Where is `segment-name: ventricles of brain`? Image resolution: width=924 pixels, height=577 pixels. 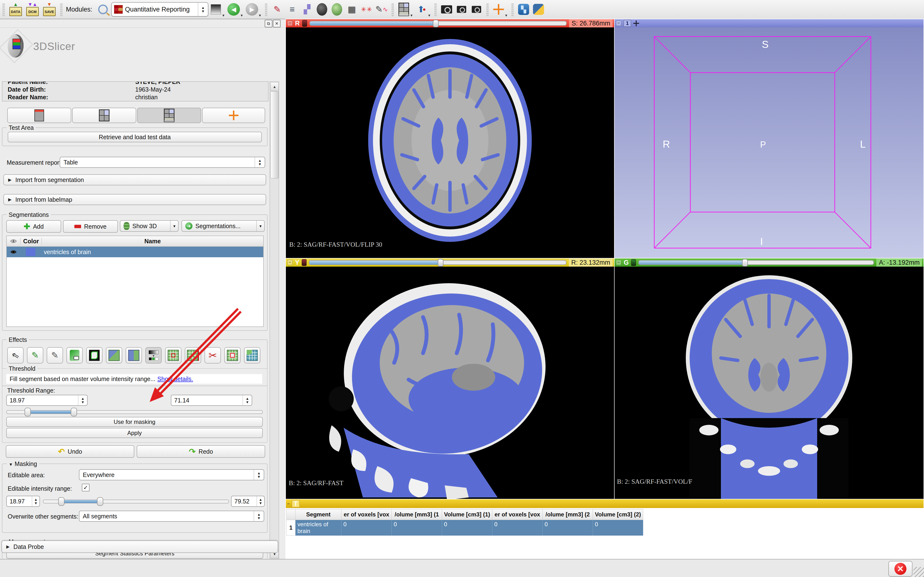 segment-name: ventricles of brain is located at coordinates (152, 252).